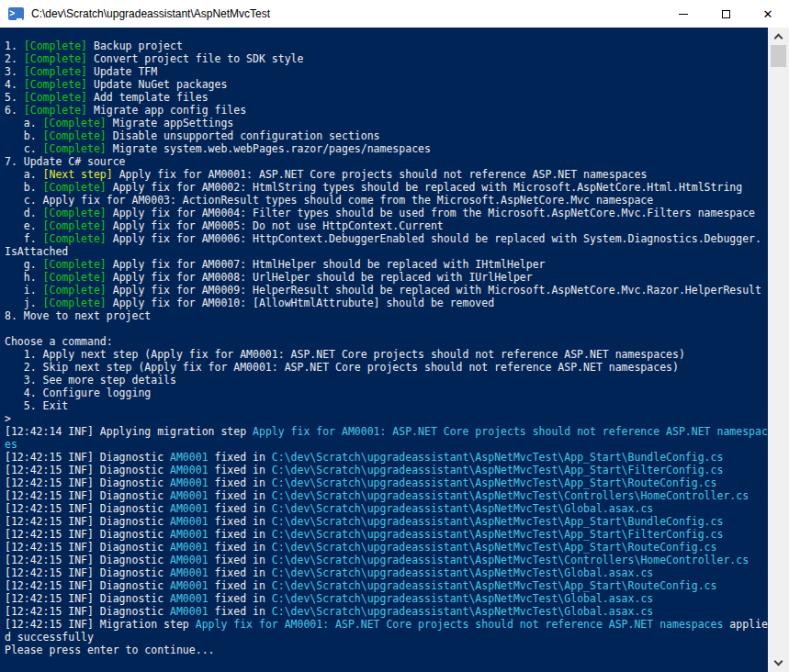 The width and height of the screenshot is (789, 672). What do you see at coordinates (386, 226) in the screenshot?
I see `terminal-line: e. [Complete] Apply fix for AM0005: Do n…` at bounding box center [386, 226].